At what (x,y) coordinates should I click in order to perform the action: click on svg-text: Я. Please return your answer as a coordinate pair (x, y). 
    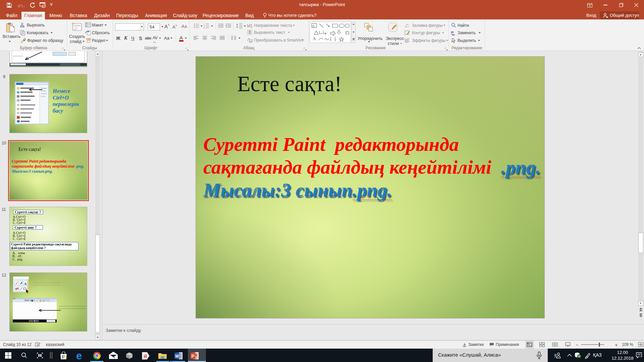
    Looking at the image, I should click on (146, 356).